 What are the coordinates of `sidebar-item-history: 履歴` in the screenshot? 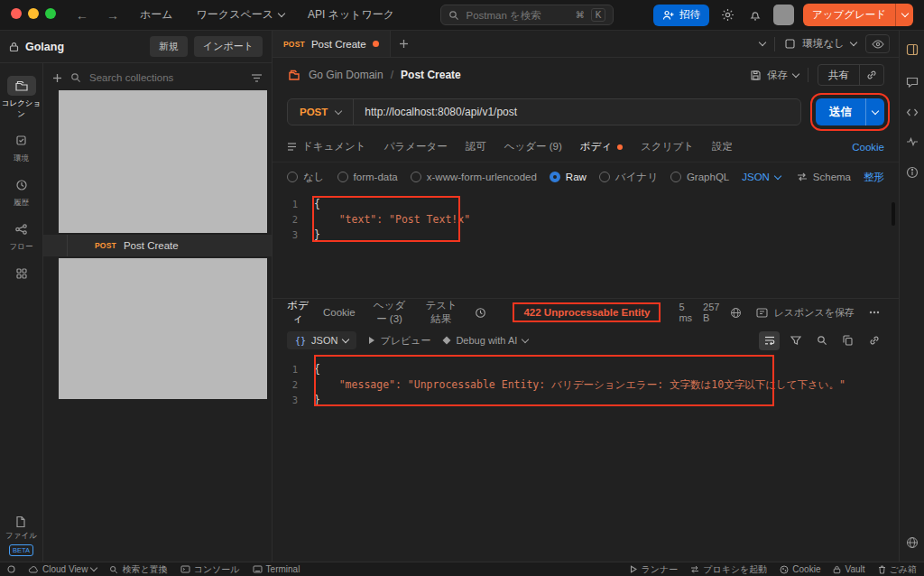 It's located at (22, 191).